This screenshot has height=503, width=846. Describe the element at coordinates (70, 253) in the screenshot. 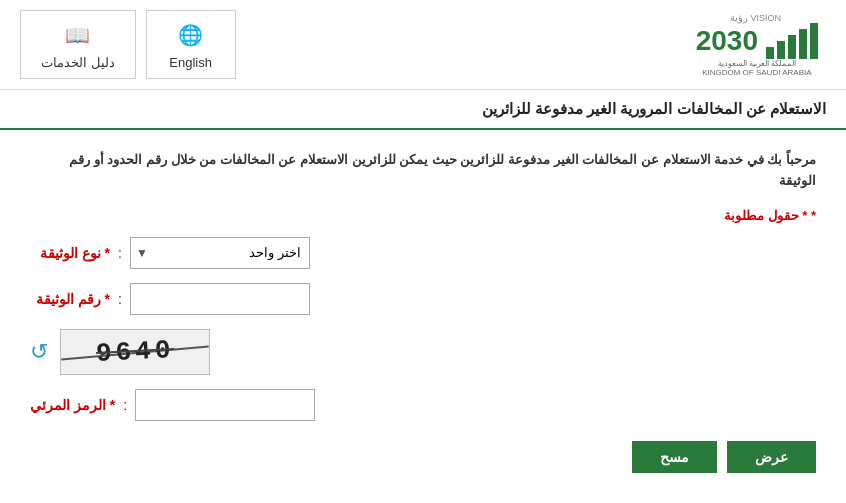

I see `doc-type-label: * نوع الوثيقة` at that location.